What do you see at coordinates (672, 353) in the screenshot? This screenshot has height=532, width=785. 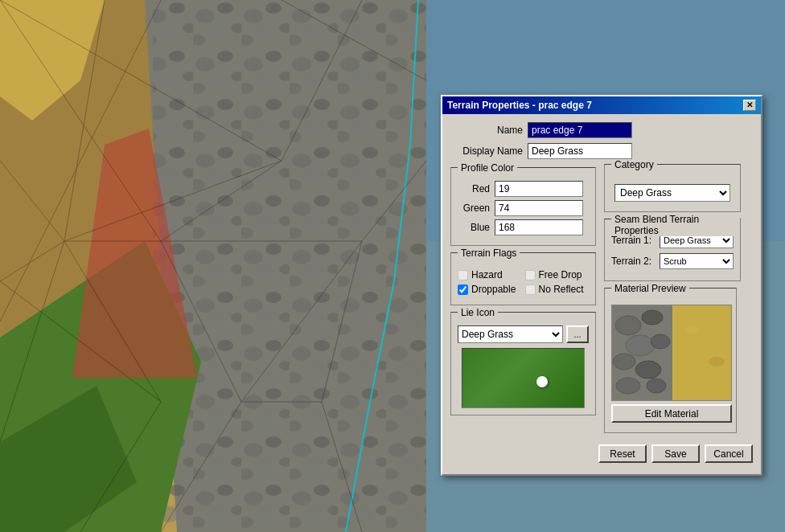 I see `material-preview-image` at bounding box center [672, 353].